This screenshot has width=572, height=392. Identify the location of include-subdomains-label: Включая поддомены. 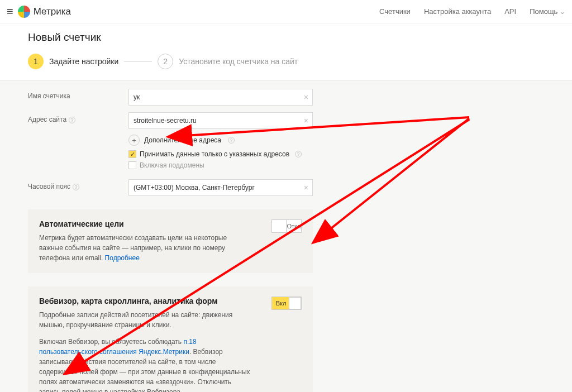
(172, 165).